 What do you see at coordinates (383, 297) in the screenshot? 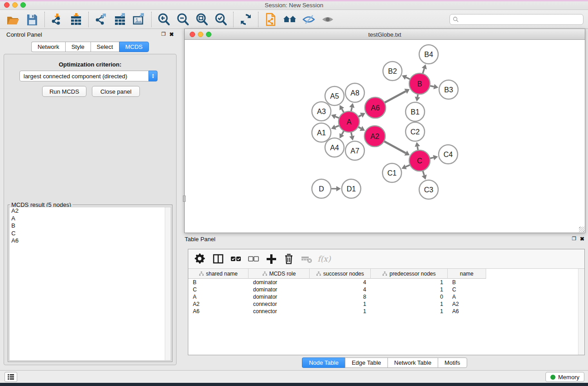
I see `table-row: Adominator80A` at bounding box center [383, 297].